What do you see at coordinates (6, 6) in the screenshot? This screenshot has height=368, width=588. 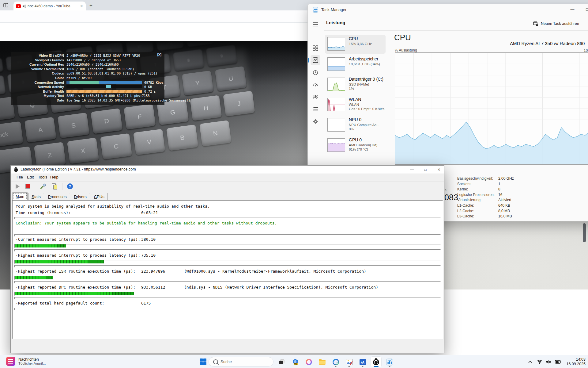 I see `tab-search-icon` at bounding box center [6, 6].